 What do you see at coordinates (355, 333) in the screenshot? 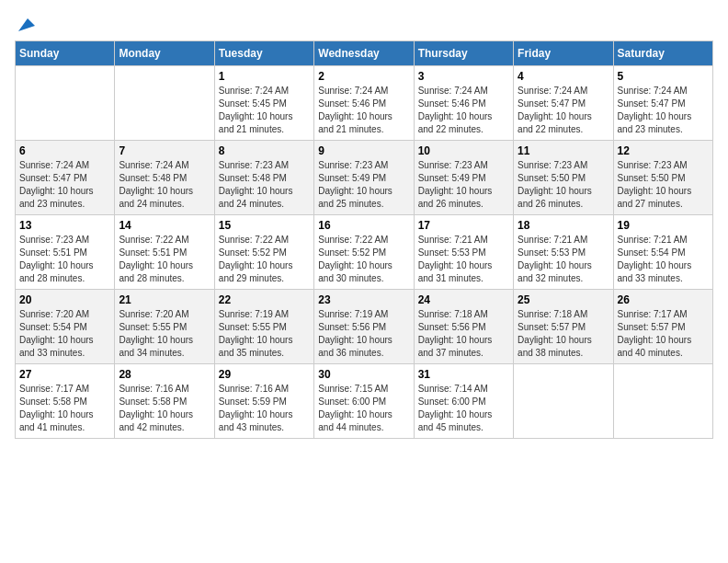
I see `day-info: Sunrise: 7:19 AMSunset: 5:56 PMDaylight:…` at bounding box center [355, 333].